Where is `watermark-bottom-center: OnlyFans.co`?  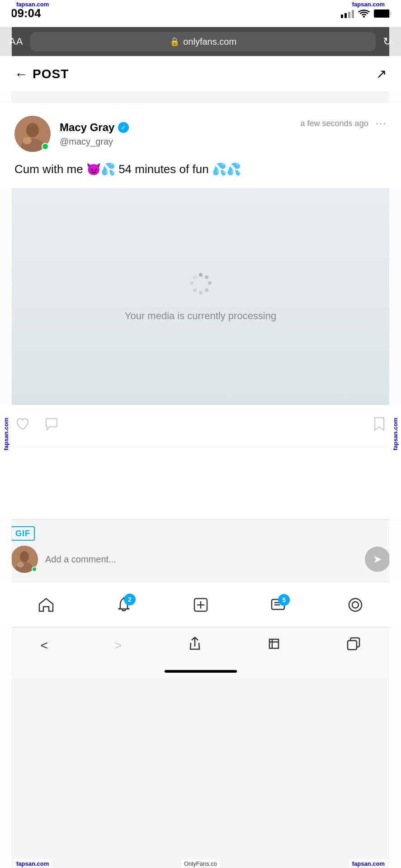 watermark-bottom-center: OnlyFans.co is located at coordinates (201, 863).